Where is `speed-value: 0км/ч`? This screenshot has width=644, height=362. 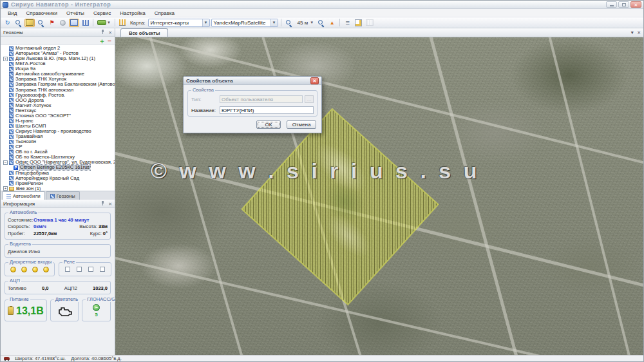
speed-value: 0км/ч is located at coordinates (40, 227).